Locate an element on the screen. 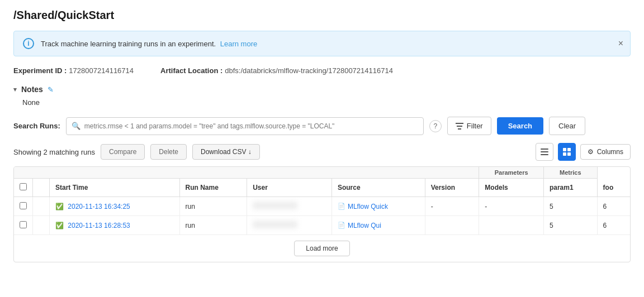 This screenshot has height=297, width=644. row1-status-icon: ✅ is located at coordinates (59, 207).